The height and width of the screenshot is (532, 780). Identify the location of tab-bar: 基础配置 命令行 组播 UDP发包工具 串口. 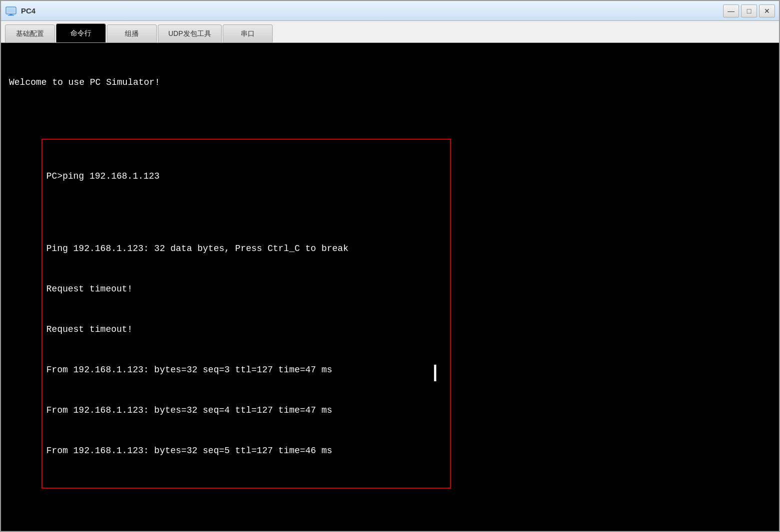
(390, 32).